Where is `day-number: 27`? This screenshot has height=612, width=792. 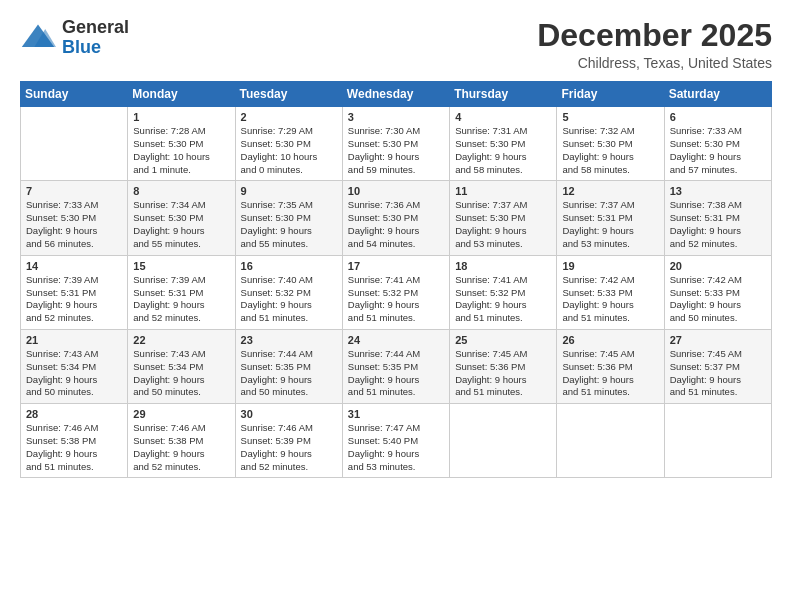 day-number: 27 is located at coordinates (718, 340).